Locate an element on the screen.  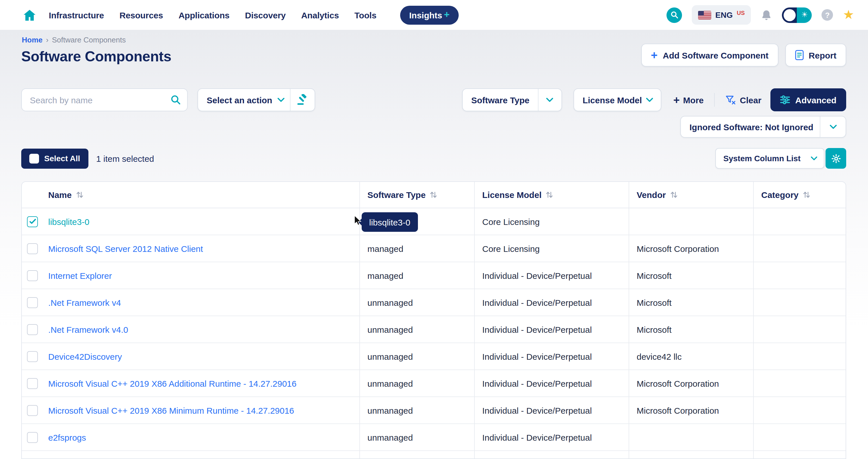
software-name-link: Device42Discovery is located at coordinates (85, 356).